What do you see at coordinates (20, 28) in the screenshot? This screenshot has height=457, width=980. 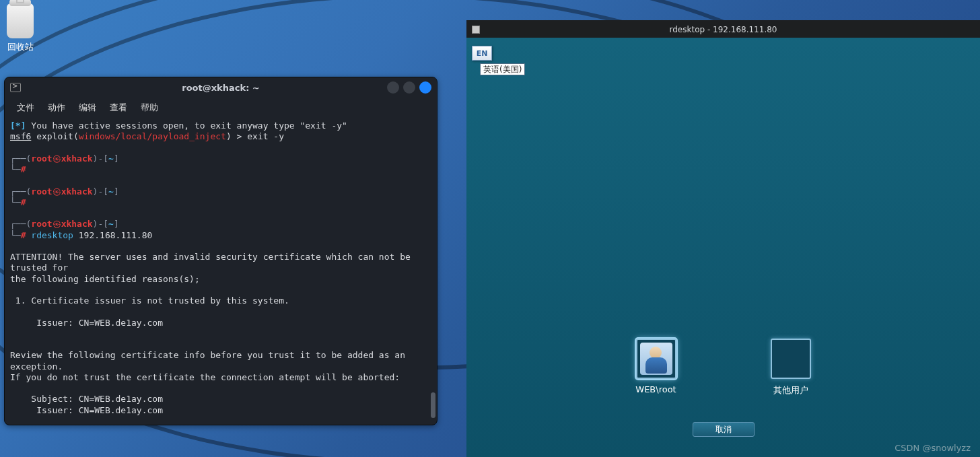 I see `recycle-bin: 回收站` at bounding box center [20, 28].